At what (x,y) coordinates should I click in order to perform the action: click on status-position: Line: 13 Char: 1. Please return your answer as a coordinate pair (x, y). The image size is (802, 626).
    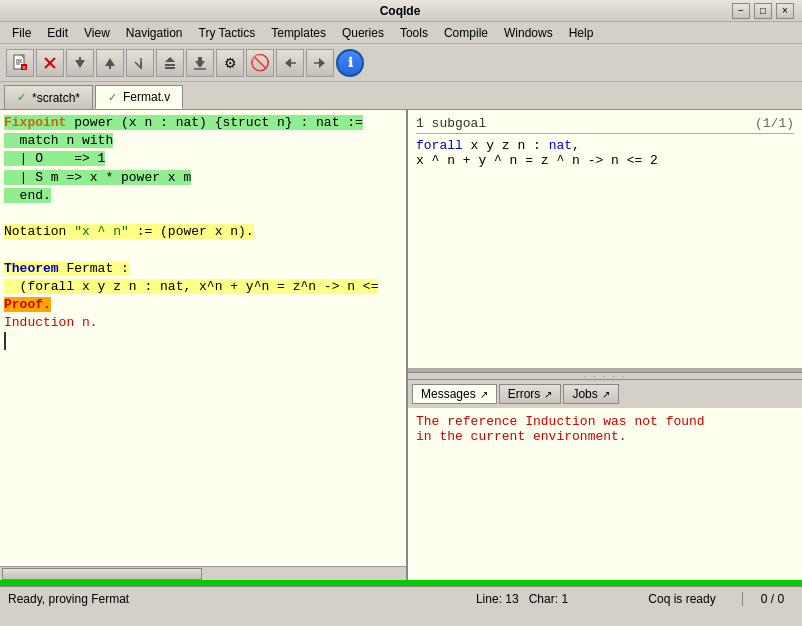
    Looking at the image, I should click on (522, 599).